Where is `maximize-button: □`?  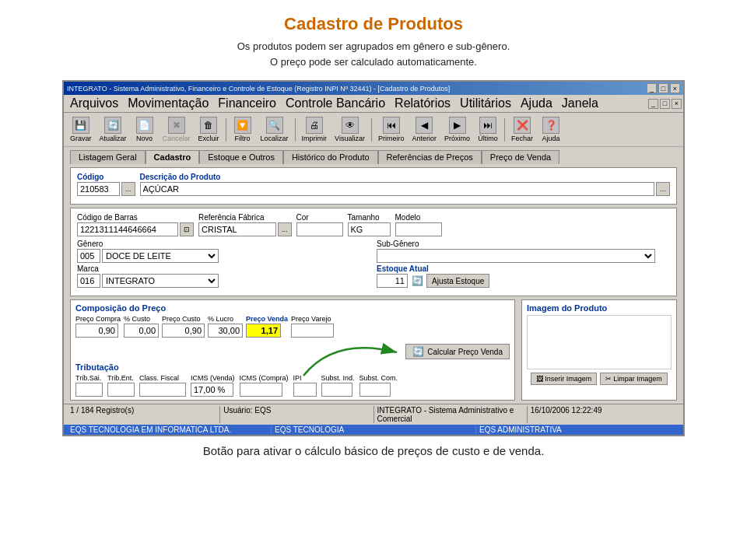 maximize-button: □ is located at coordinates (663, 89).